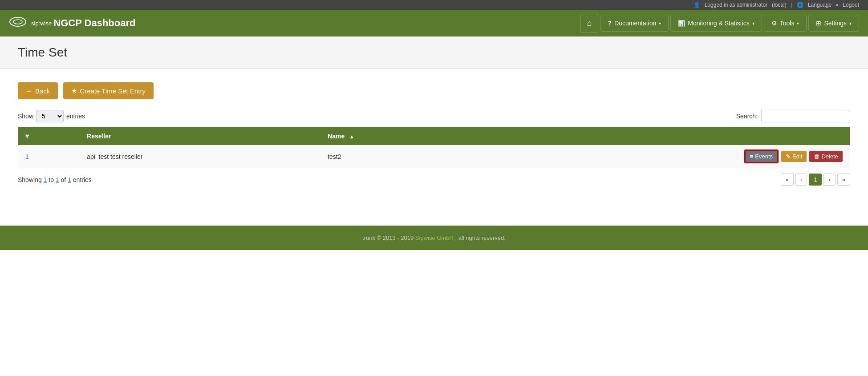 The height and width of the screenshot is (376, 868). Describe the element at coordinates (830, 157) in the screenshot. I see `delete-label: Delete` at that location.